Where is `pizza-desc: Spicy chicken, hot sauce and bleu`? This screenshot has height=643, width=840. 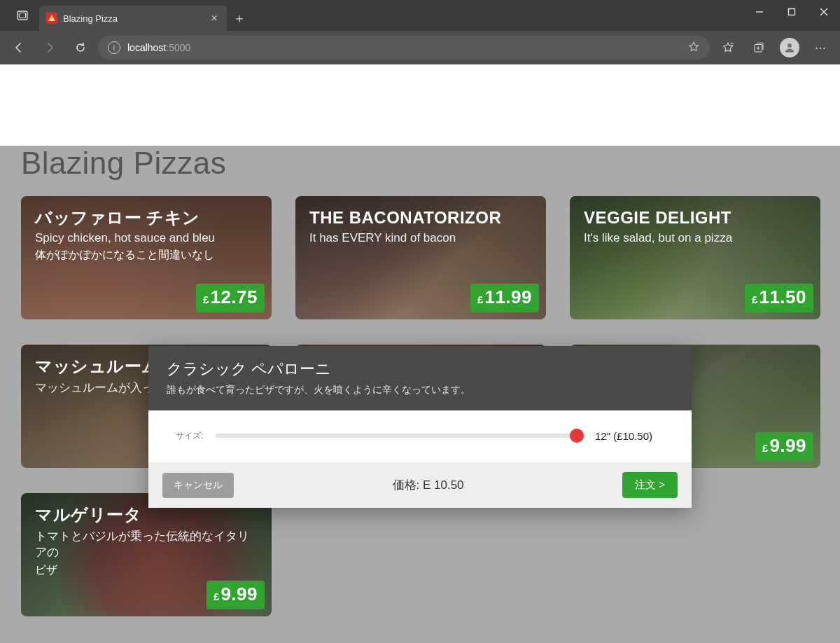 pizza-desc: Spicy chicken, hot sauce and bleu is located at coordinates (146, 238).